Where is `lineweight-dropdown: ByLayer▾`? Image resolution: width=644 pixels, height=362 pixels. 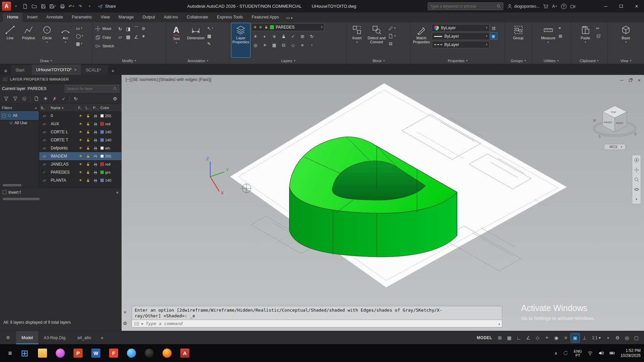 lineweight-dropdown: ByLayer▾ is located at coordinates (461, 36).